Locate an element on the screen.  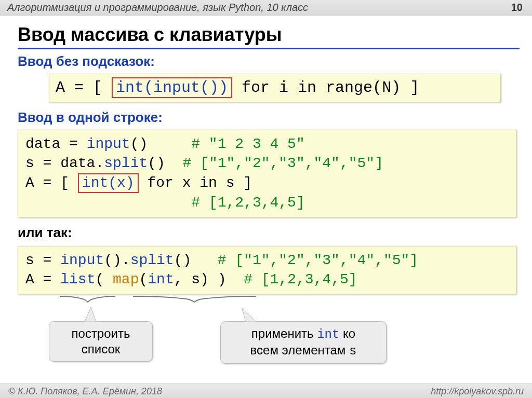
highlighted-int-x: int(x) is located at coordinates (108, 183).